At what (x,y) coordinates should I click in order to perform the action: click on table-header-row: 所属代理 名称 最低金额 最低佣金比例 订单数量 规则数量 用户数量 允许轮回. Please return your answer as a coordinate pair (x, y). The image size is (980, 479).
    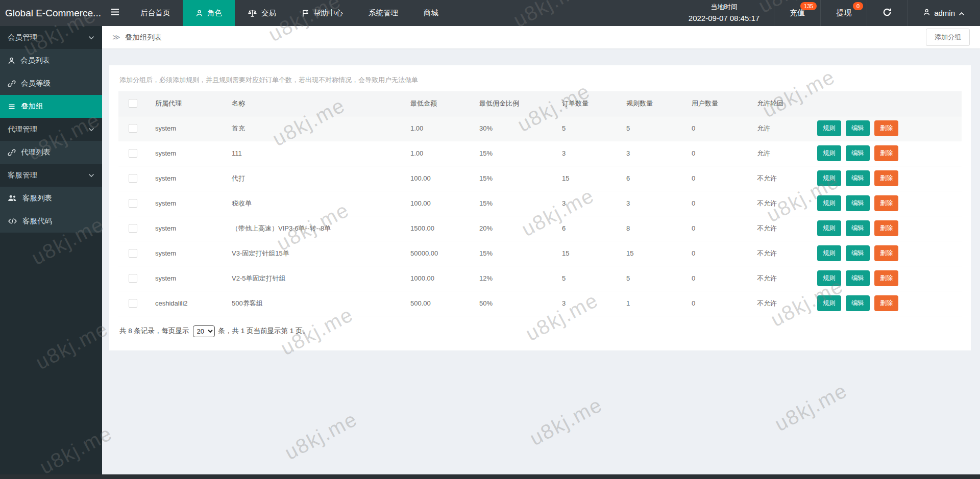
    Looking at the image, I should click on (540, 104).